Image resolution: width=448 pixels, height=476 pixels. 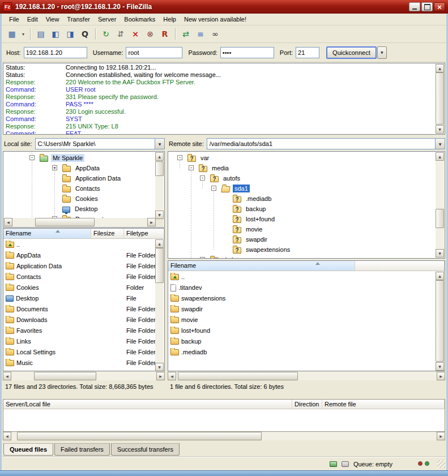 What do you see at coordinates (144, 233) in the screenshot?
I see `column-header-filetype: Filetype` at bounding box center [144, 233].